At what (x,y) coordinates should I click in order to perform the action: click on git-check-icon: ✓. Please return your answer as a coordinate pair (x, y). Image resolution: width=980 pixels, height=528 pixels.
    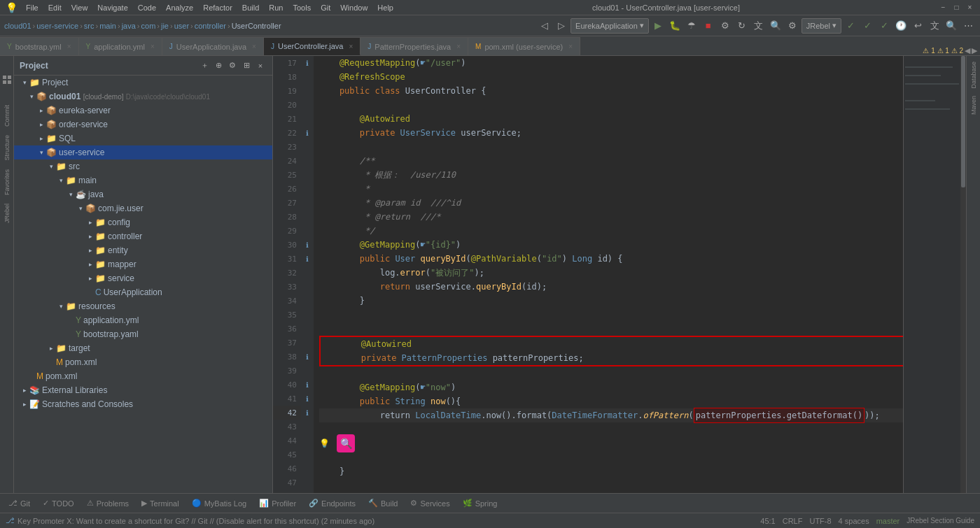
    Looking at the image, I should click on (850, 26).